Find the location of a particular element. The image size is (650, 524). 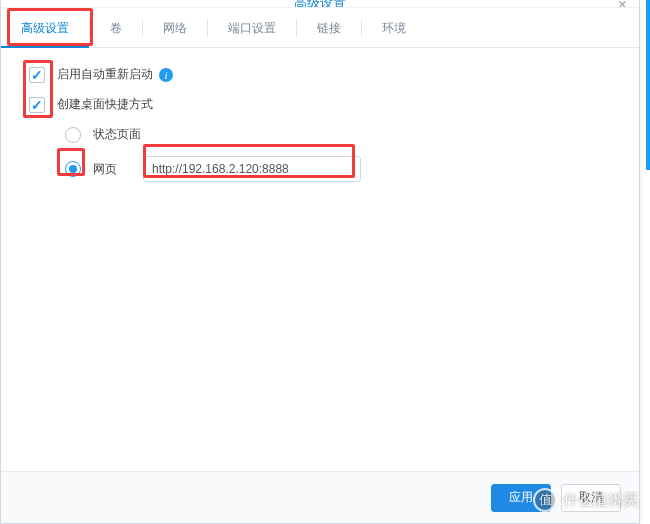

auto-restart-row: ✓ 启用自动重新启动 i is located at coordinates (322, 74).